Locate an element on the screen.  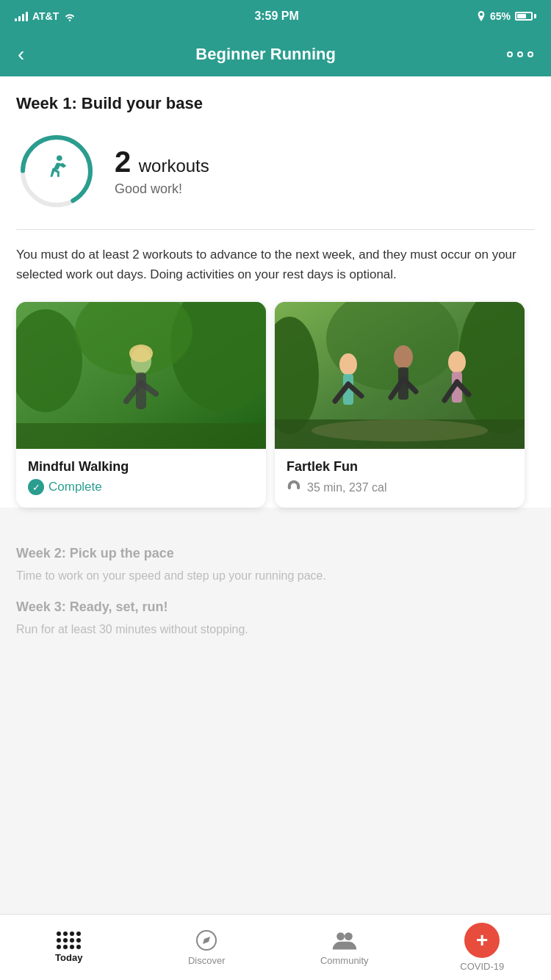
progress-circle is located at coordinates (57, 171).